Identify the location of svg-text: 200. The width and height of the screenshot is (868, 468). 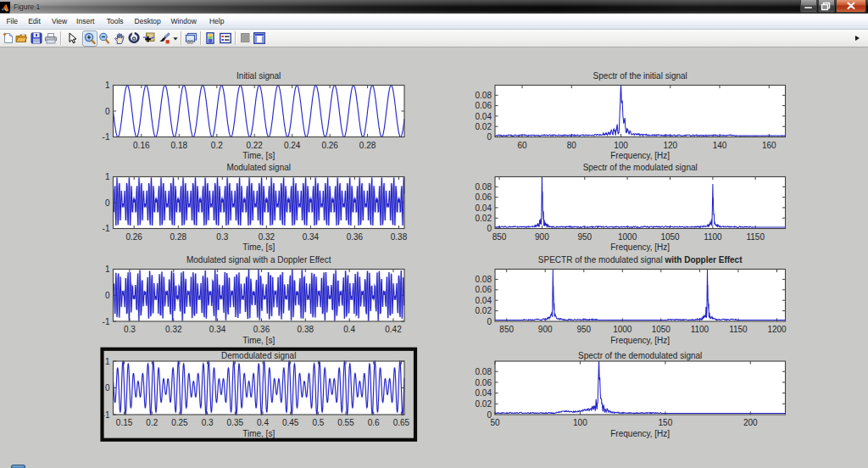
(751, 422).